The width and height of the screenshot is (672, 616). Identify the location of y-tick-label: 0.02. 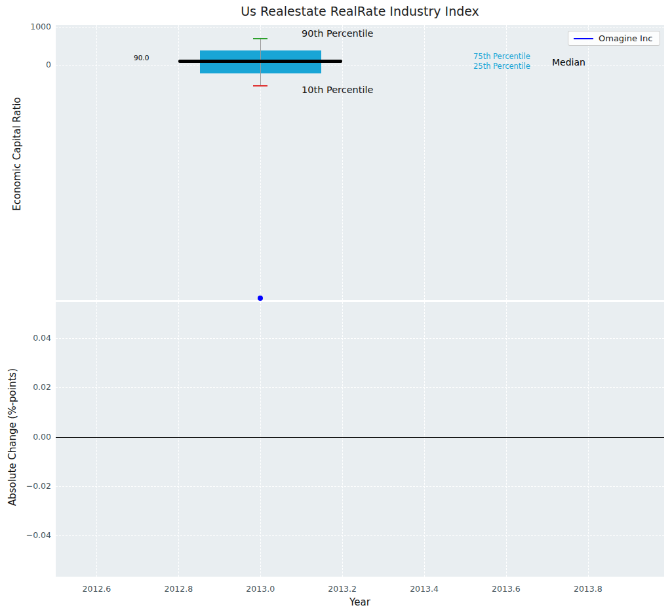
(38, 387).